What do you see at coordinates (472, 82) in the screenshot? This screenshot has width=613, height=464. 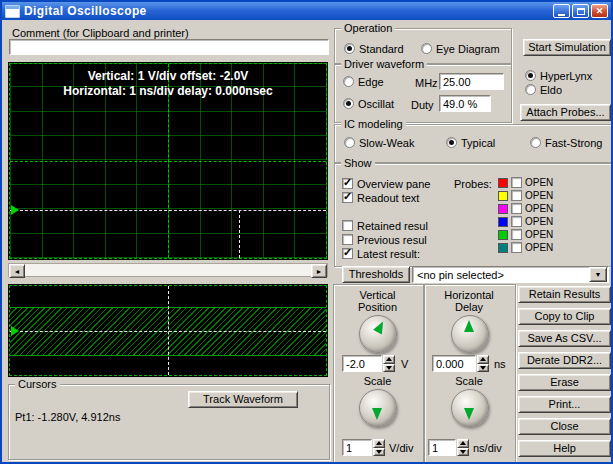 I see `mhz-input` at bounding box center [472, 82].